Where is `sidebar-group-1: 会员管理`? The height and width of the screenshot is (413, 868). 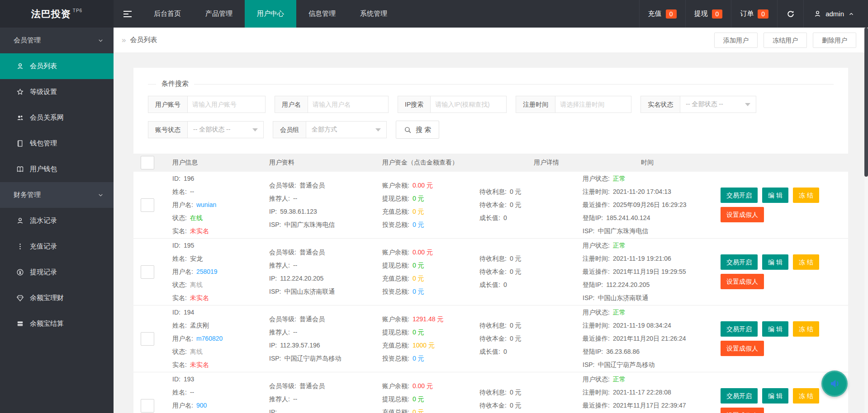
sidebar-group-1: 会员管理 is located at coordinates (57, 41).